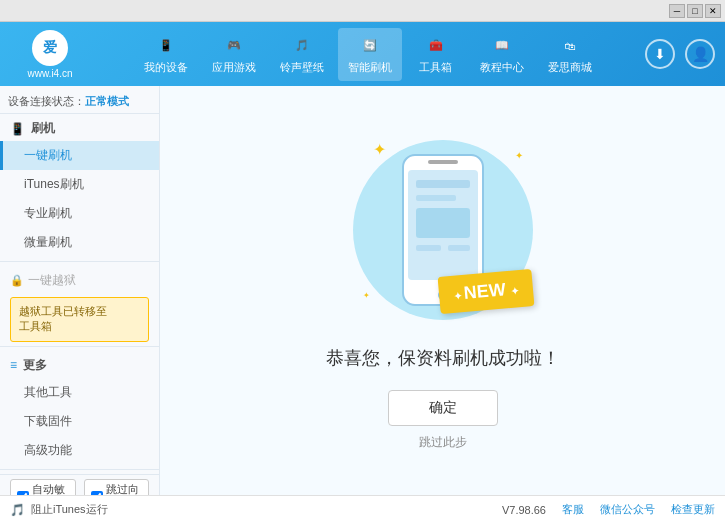  Describe the element at coordinates (80, 214) in the screenshot. I see `sidebar-item-pro-flash: 专业刷机` at that location.